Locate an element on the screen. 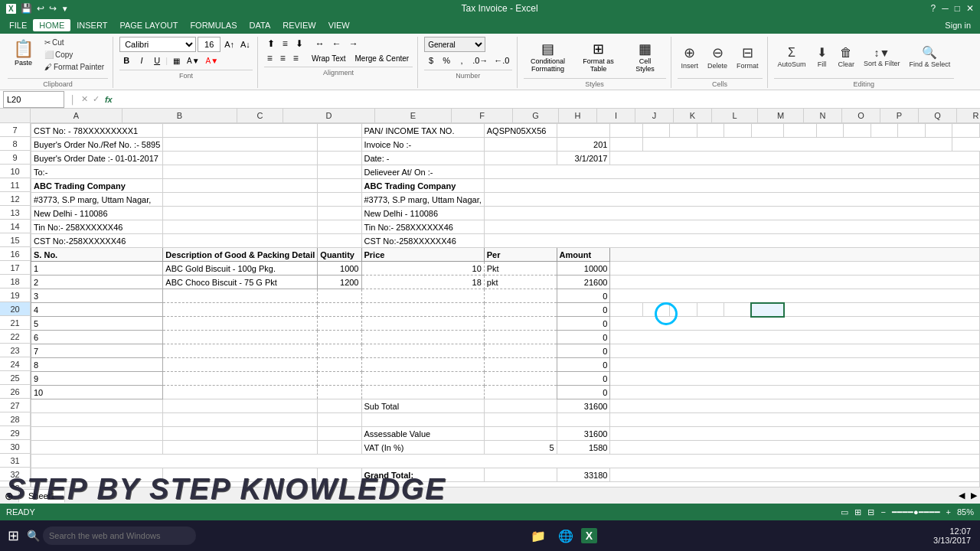 Image resolution: width=980 pixels, height=551 pixels. cell-e25 is located at coordinates (521, 379).